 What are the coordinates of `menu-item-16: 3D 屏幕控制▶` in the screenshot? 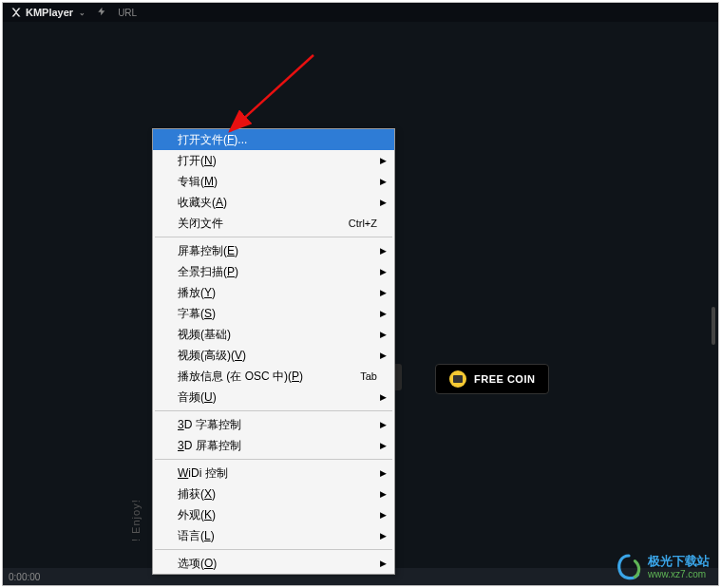 It's located at (274, 446).